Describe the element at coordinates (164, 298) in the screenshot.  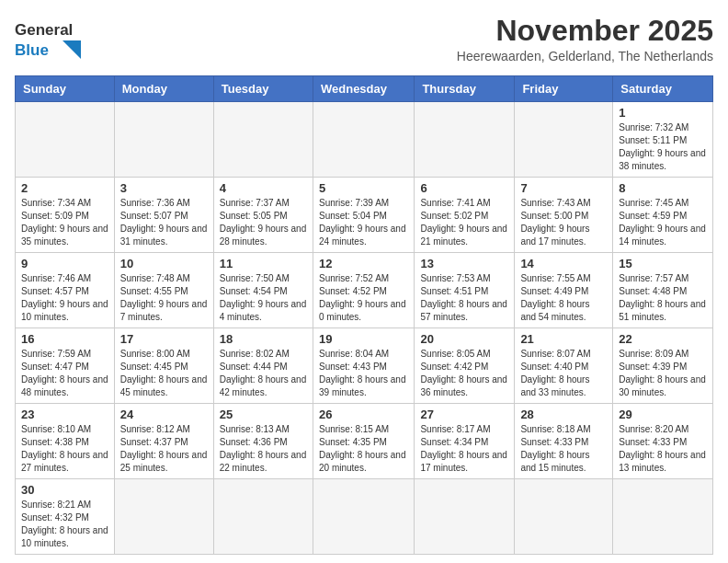
I see `day-info: Sunrise: 7:48 AM Sunset: 4:55 PM Dayligh…` at that location.